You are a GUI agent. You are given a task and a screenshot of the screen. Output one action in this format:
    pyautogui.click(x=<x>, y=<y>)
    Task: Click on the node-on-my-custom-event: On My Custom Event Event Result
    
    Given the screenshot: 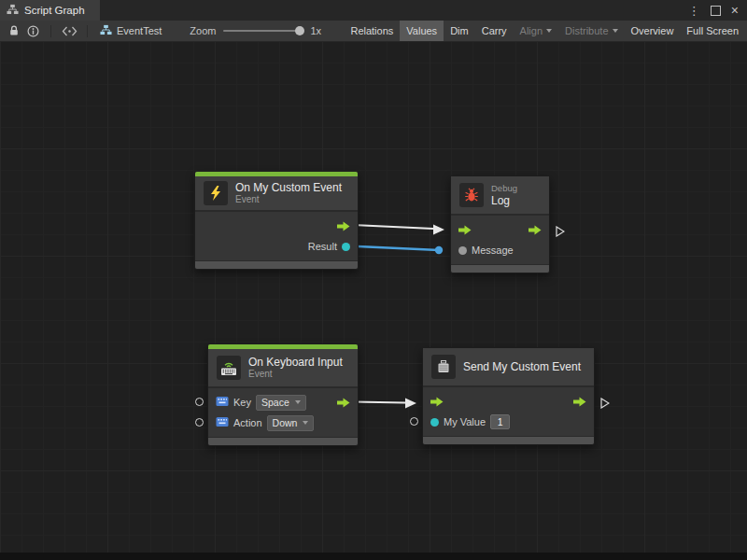 What is the action you would take?
    pyautogui.click(x=276, y=220)
    